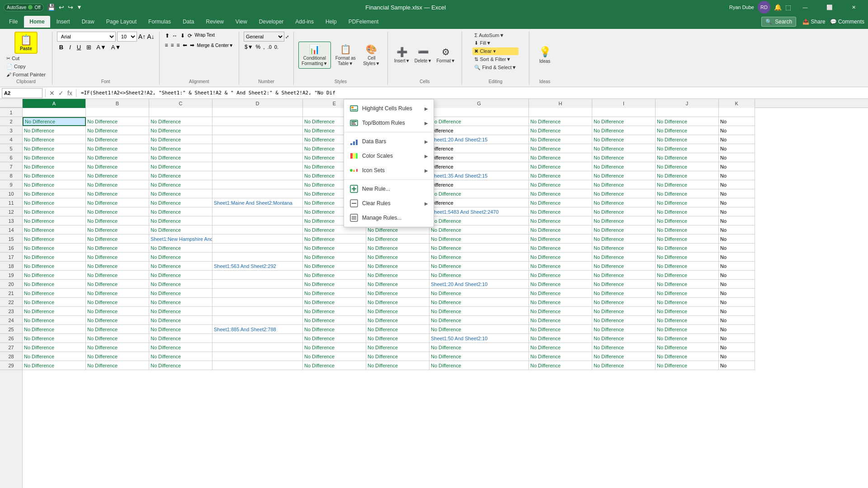 The height and width of the screenshot is (488, 868). I want to click on clear-button: ✖ Clear ▾, so click(495, 52).